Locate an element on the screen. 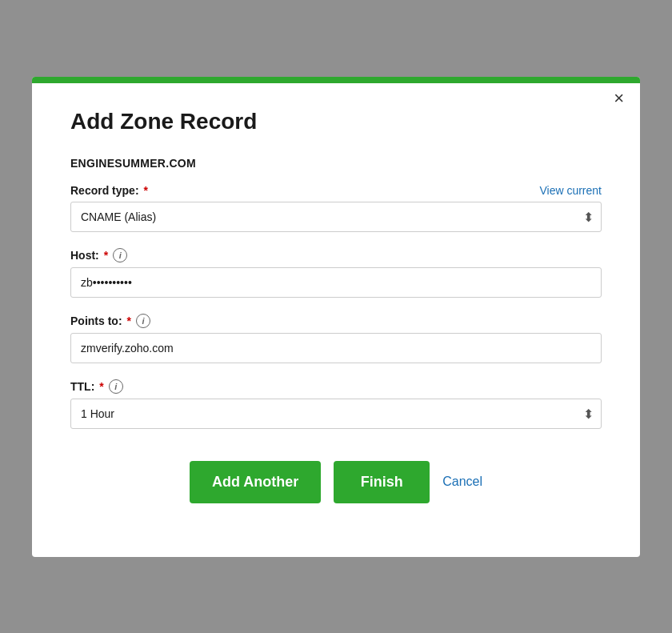 This screenshot has height=633, width=672. button-row: Add Another Finish Cancel is located at coordinates (336, 482).